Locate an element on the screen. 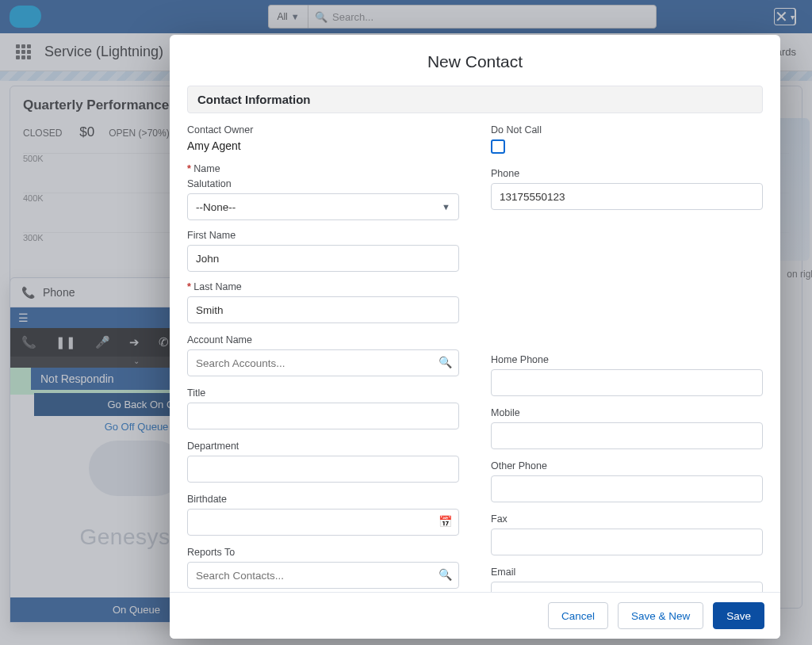 Image resolution: width=812 pixels, height=645 pixels. salutation-value: --None-- is located at coordinates (216, 208).